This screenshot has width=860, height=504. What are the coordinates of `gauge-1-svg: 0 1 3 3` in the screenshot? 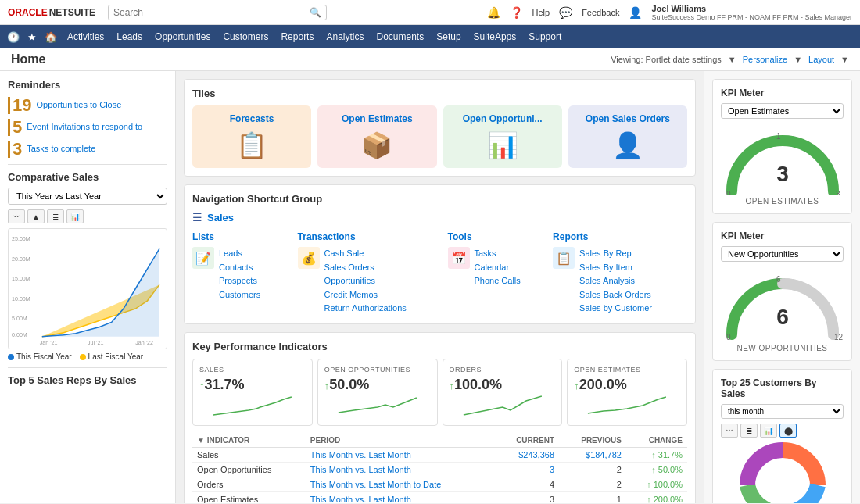 It's located at (783, 160).